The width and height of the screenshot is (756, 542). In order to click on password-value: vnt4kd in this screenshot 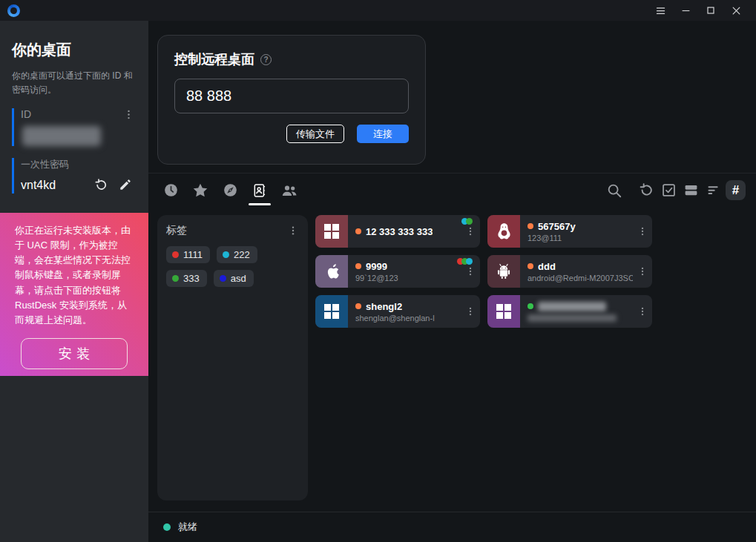, I will do `click(39, 185)`.